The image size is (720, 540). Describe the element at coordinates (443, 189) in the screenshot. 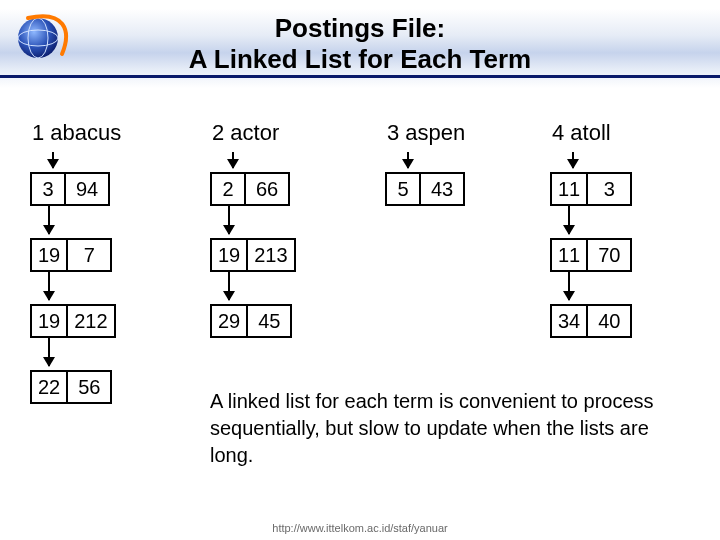

I see `posting-tf: 43` at that location.